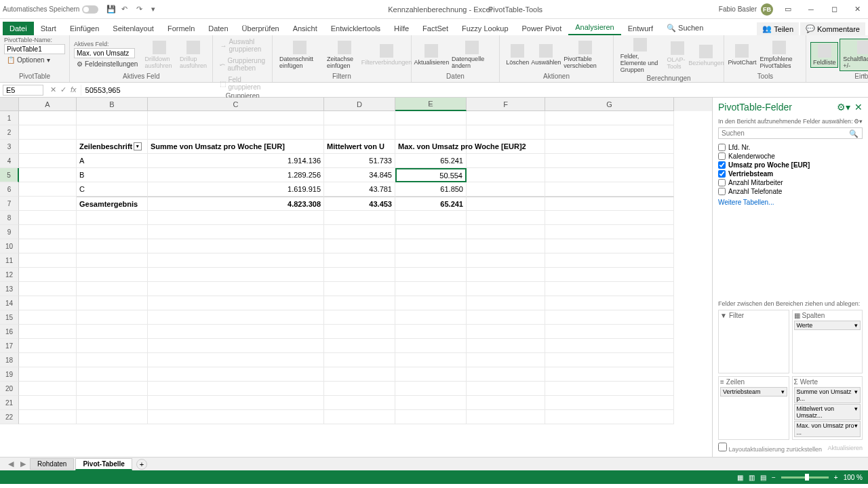 Image resolution: width=868 pixels, height=488 pixels. Describe the element at coordinates (9, 361) in the screenshot. I see `row-header: 18` at that location.